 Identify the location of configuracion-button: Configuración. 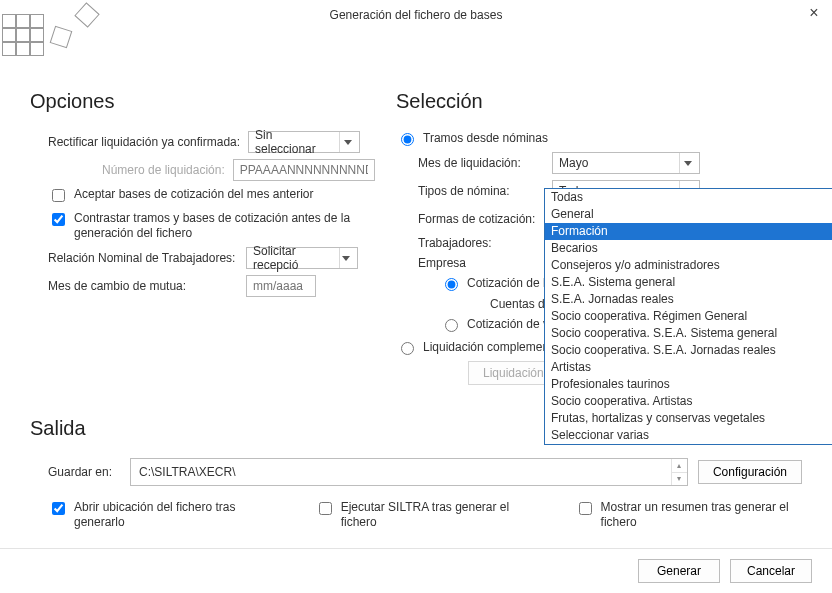
(750, 472).